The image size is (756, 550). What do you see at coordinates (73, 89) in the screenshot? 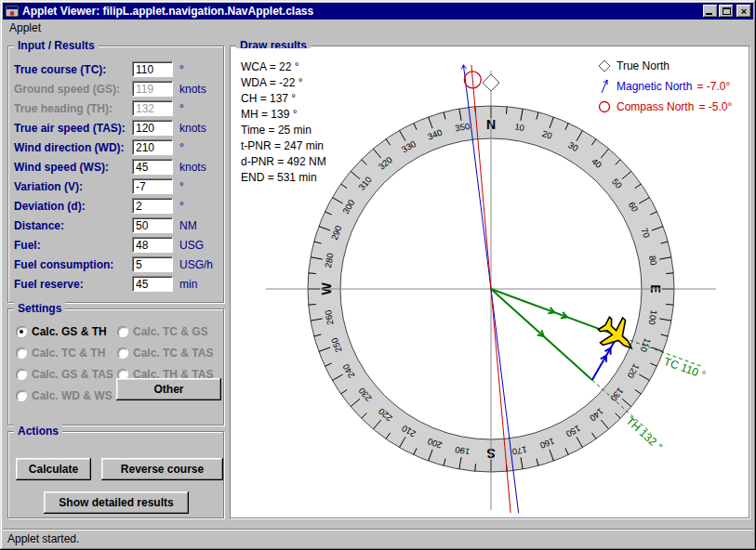
I see `field-label: Ground speed (GS):` at bounding box center [73, 89].